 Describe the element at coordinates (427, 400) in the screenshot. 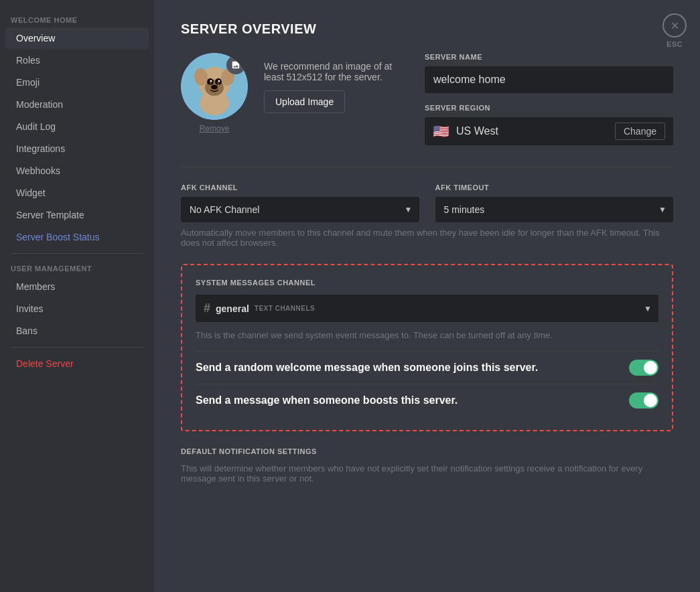

I see `toggle-row-2: Send a message when someone boosts this …` at that location.